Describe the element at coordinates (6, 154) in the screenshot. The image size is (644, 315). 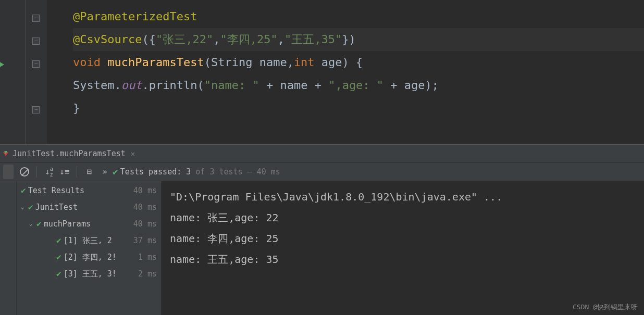
I see `test-pass-icon` at that location.